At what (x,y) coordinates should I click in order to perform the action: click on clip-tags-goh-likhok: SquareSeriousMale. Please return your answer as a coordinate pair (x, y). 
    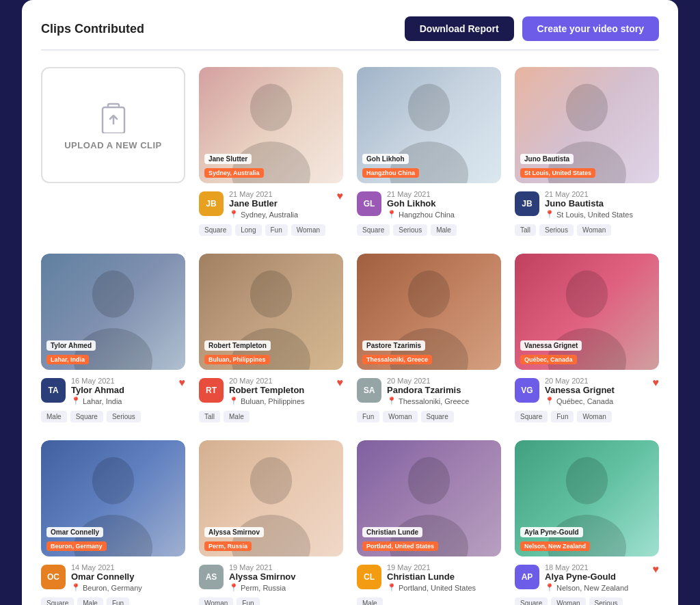
    Looking at the image, I should click on (429, 230).